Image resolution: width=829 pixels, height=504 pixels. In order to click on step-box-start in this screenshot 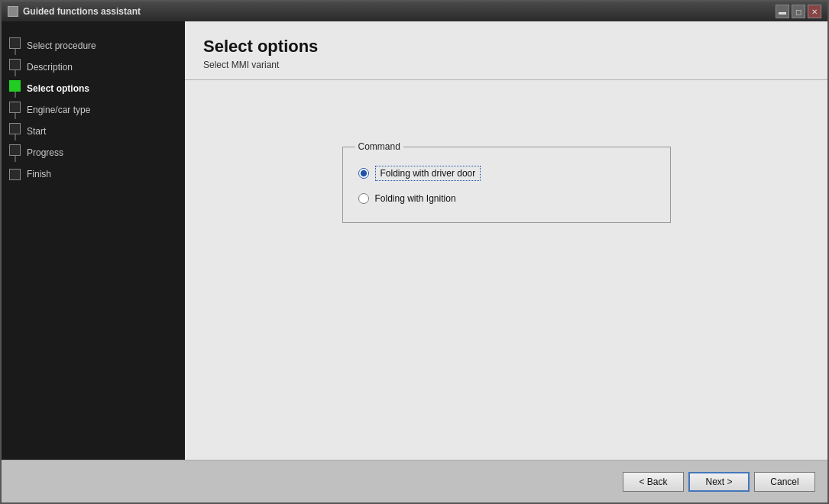, I will do `click(15, 128)`.